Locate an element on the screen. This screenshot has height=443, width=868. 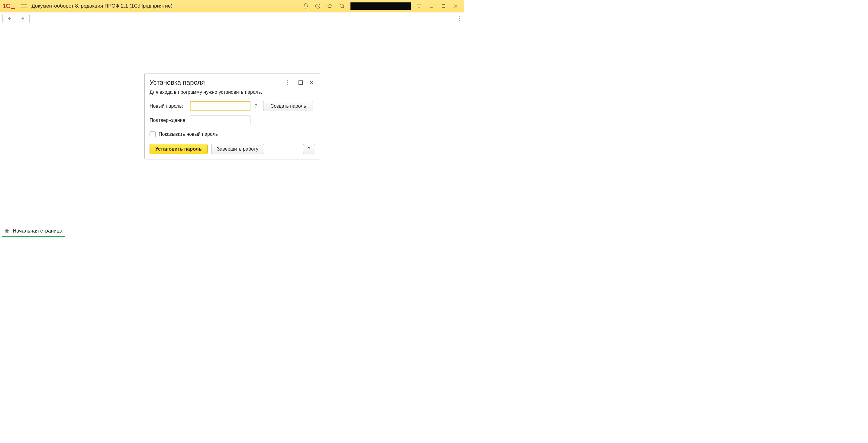
navbar is located at coordinates (232, 19).